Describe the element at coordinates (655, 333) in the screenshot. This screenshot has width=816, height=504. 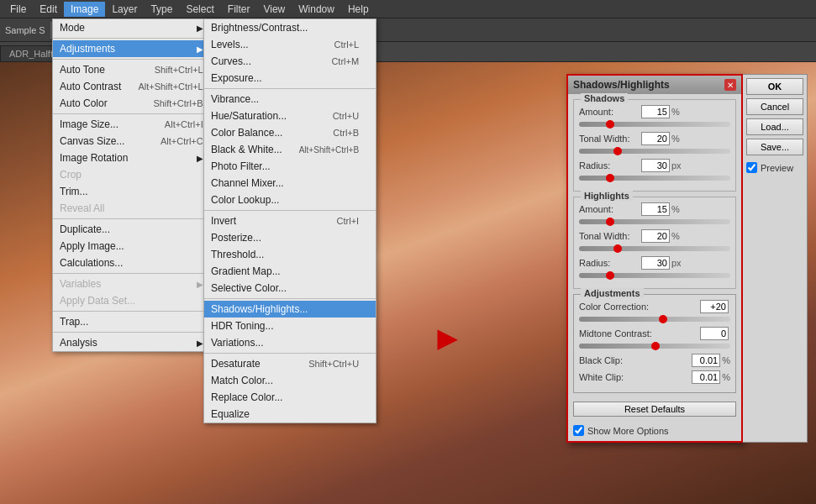
I see `midtone-contrast-row: Midtone Contrast:` at that location.